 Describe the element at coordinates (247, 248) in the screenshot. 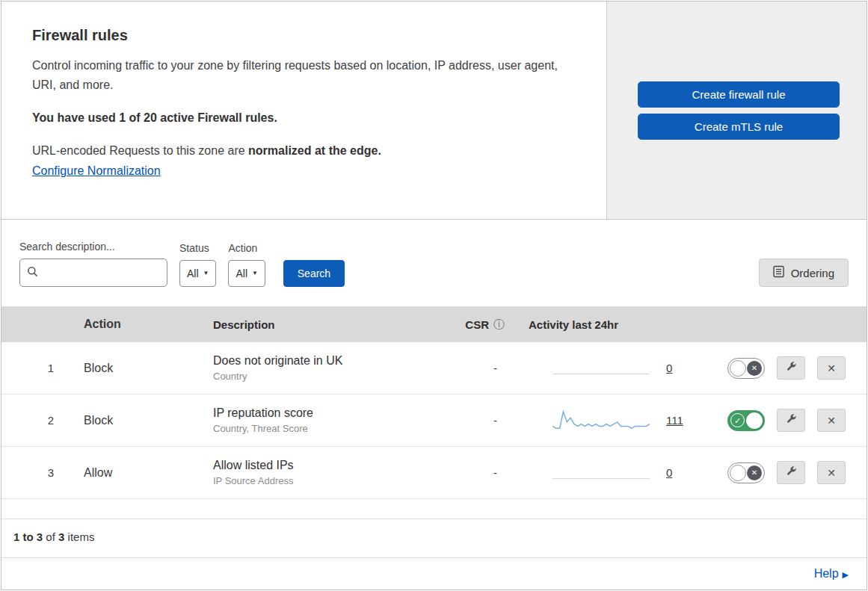

I see `action-label: Action` at that location.